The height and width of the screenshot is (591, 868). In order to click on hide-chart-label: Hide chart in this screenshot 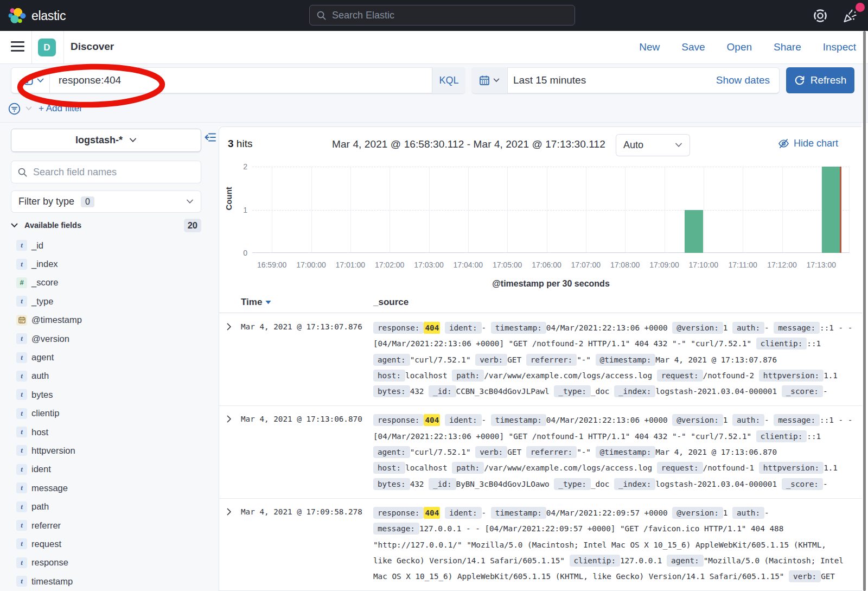, I will do `click(816, 143)`.